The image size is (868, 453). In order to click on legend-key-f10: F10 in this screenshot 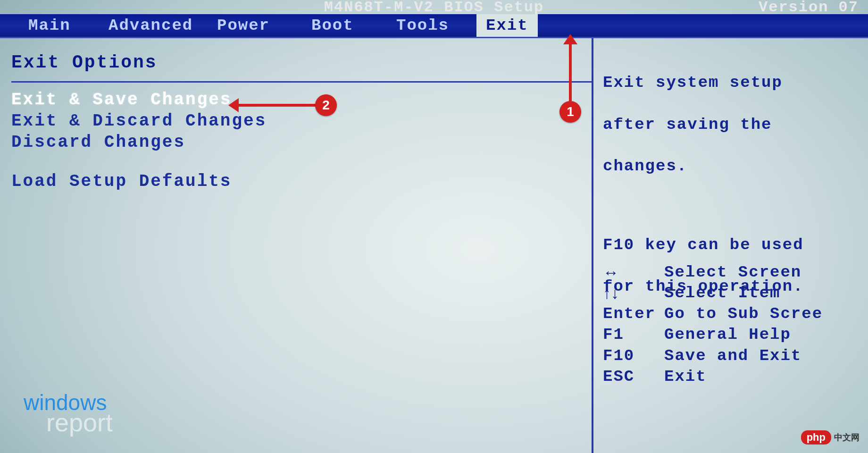, I will do `click(634, 356)`.